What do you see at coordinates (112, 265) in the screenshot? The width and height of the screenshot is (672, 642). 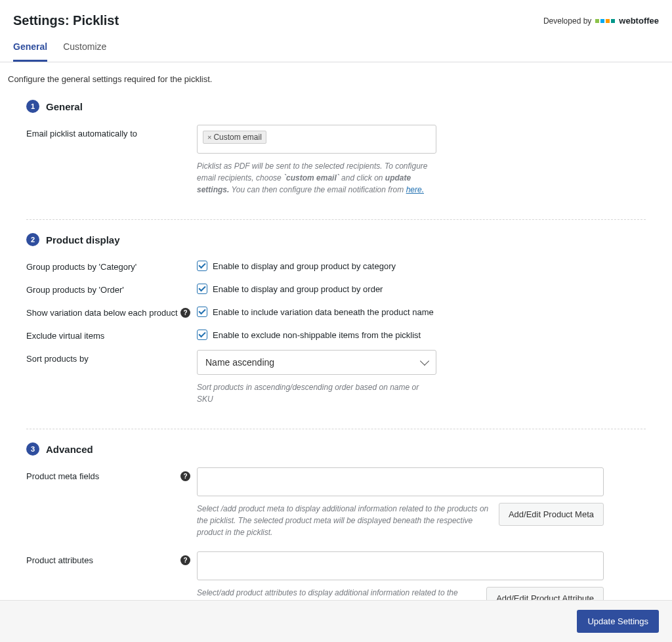 I see `label-group-category: Group products by 'Category'` at bounding box center [112, 265].